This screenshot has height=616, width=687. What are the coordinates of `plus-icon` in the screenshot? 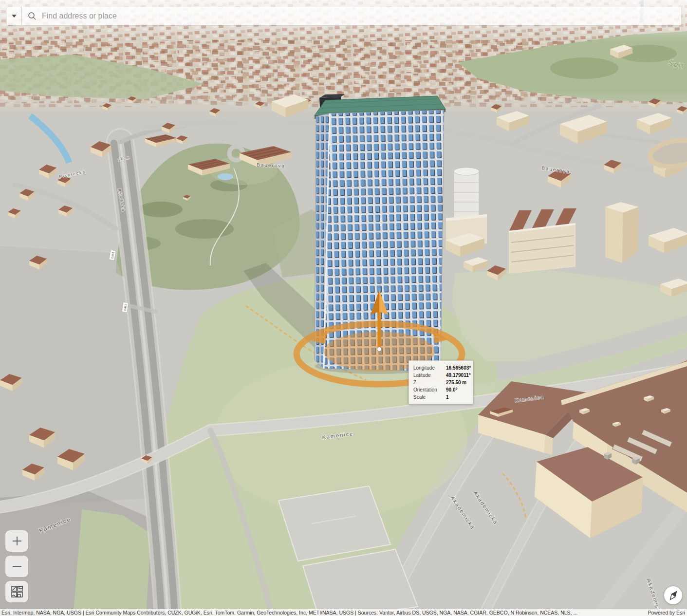 It's located at (17, 541).